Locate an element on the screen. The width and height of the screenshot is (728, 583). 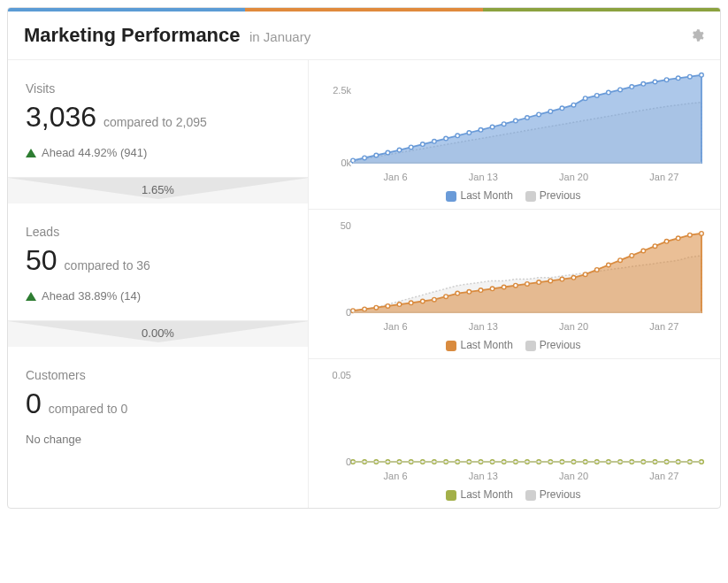
visits-chart-slot: 2.5k 0k Jan 6Jan 13Jan 20Jan 27 Last Mon… is located at coordinates (515, 134).